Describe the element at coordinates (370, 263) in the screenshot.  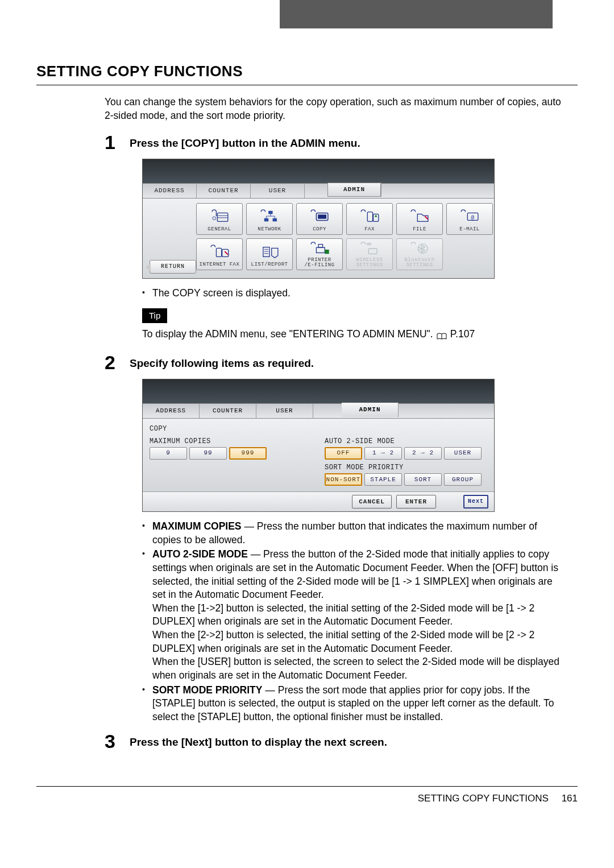
I see `wireless-label: WIRELESS SETTINGS` at that location.